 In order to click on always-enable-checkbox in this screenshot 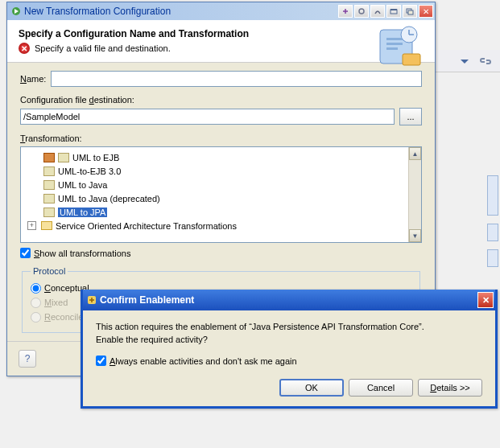, I will do `click(101, 360)`.